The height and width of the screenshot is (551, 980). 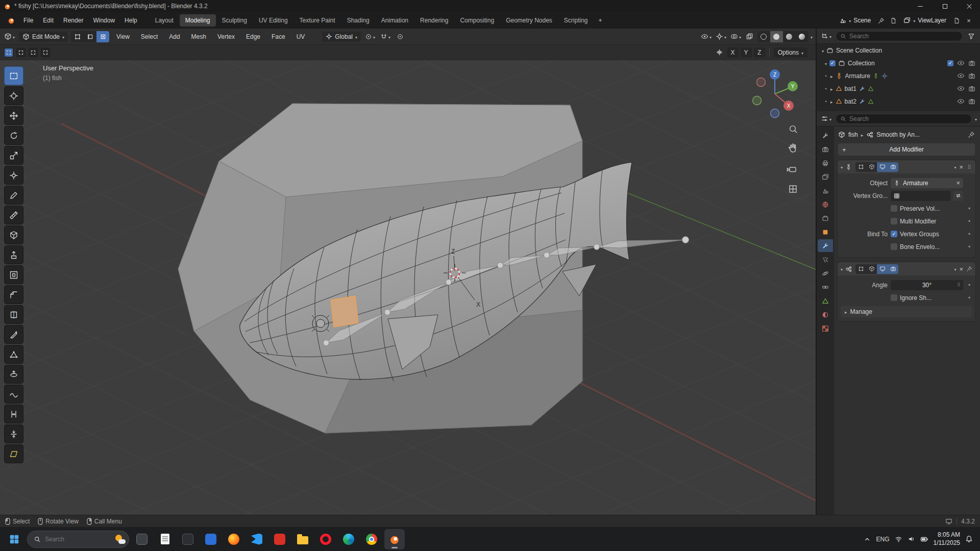 I want to click on tool-shrink-fatten, so click(x=14, y=434).